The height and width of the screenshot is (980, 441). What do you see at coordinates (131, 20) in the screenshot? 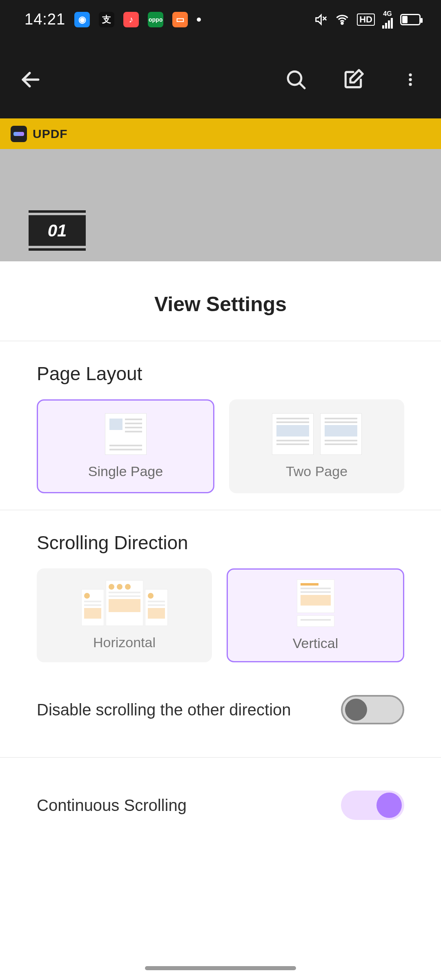
I see `status-app-icon: ♪` at bounding box center [131, 20].